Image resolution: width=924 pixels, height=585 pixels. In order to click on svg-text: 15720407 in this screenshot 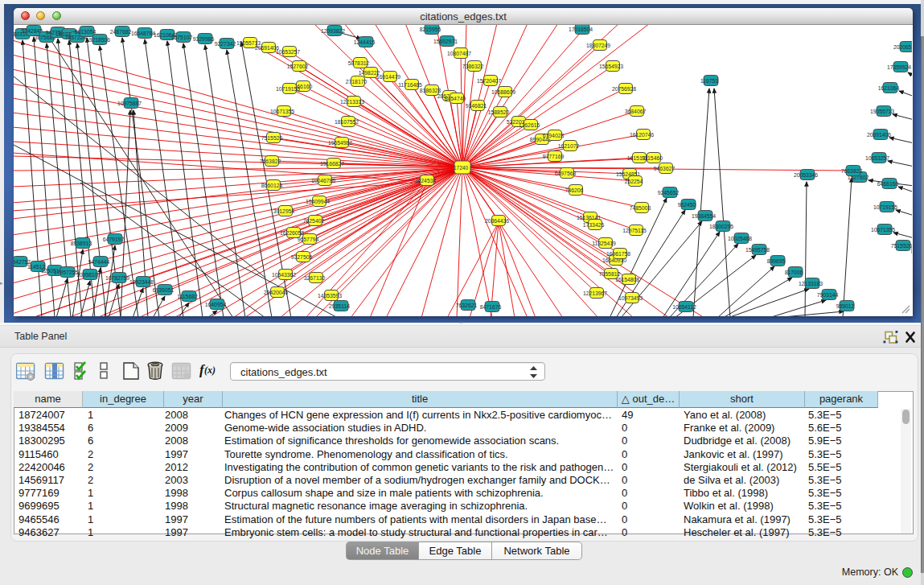, I will do `click(489, 80)`.